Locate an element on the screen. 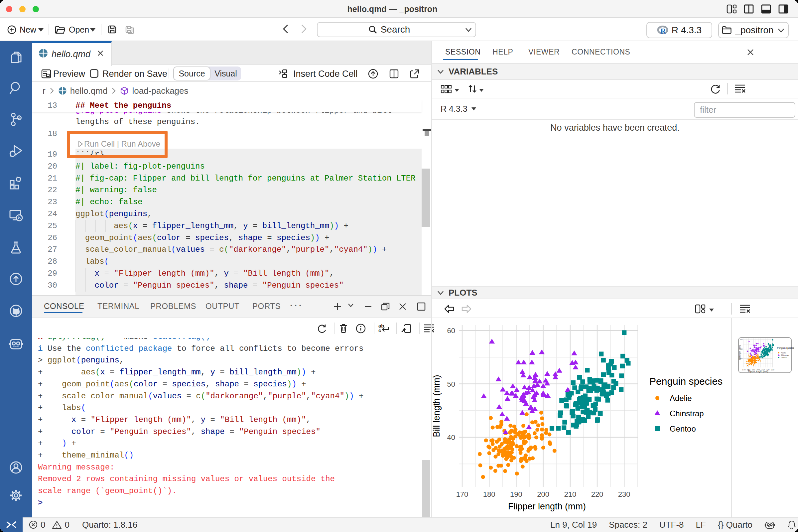  svg-text: 170 is located at coordinates (744, 370).